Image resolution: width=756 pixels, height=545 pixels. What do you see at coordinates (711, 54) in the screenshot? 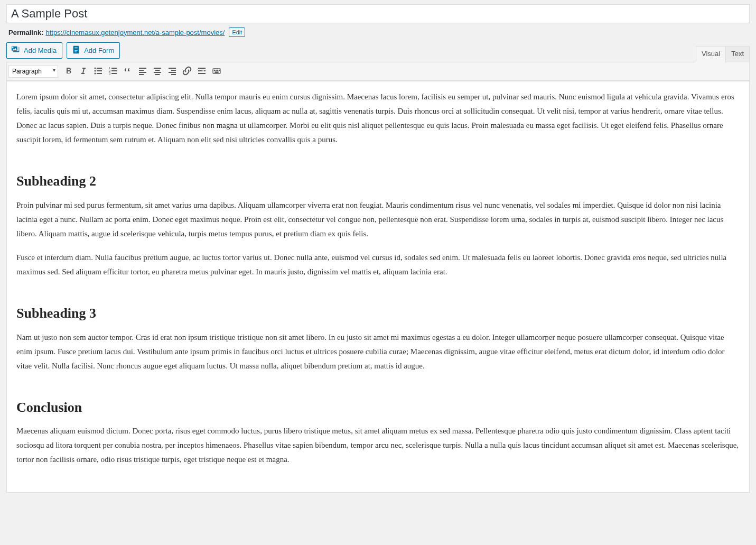
I see `visual-tab: Visual` at bounding box center [711, 54].